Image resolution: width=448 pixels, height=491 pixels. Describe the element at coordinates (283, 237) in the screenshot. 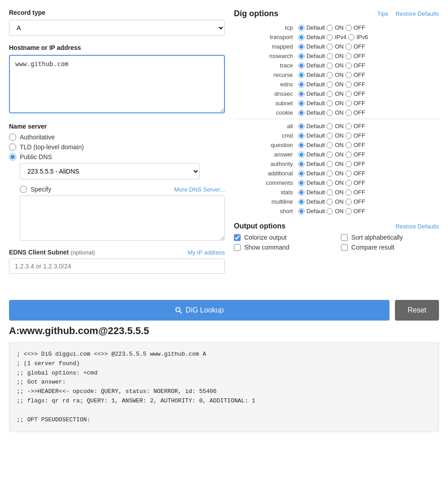

I see `colorize-option: Colorize output` at that location.